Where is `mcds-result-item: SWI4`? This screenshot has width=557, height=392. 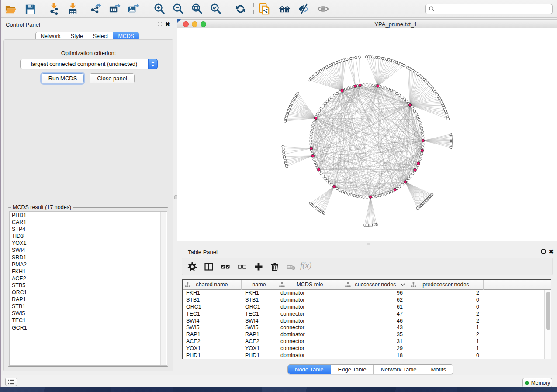 mcds-result-item: SWI4 is located at coordinates (88, 250).